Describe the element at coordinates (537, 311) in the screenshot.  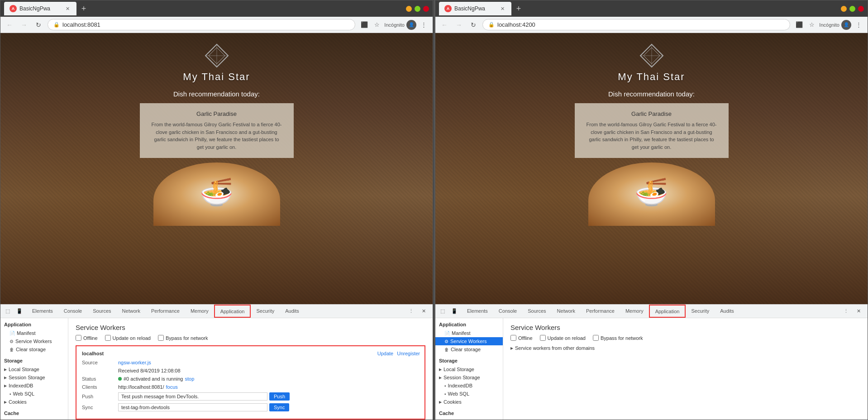
I see `right-dt-tab-sources: Sources` at that location.